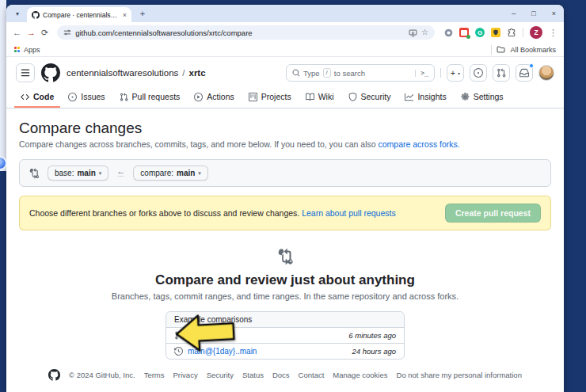 This screenshot has height=392, width=586. I want to click on search-placeholder-suffix: to search, so click(350, 73).